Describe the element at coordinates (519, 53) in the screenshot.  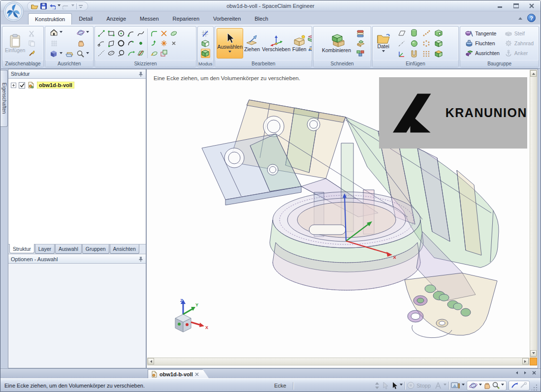
I see `anchor-button: Anker` at that location.